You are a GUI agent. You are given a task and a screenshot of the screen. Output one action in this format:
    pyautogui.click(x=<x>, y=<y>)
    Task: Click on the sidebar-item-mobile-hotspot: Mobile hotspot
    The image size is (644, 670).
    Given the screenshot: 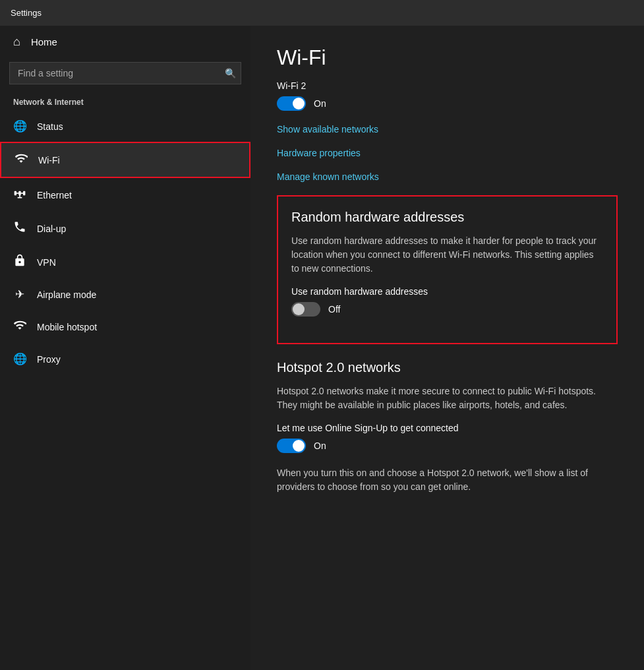 What is the action you would take?
    pyautogui.click(x=125, y=327)
    